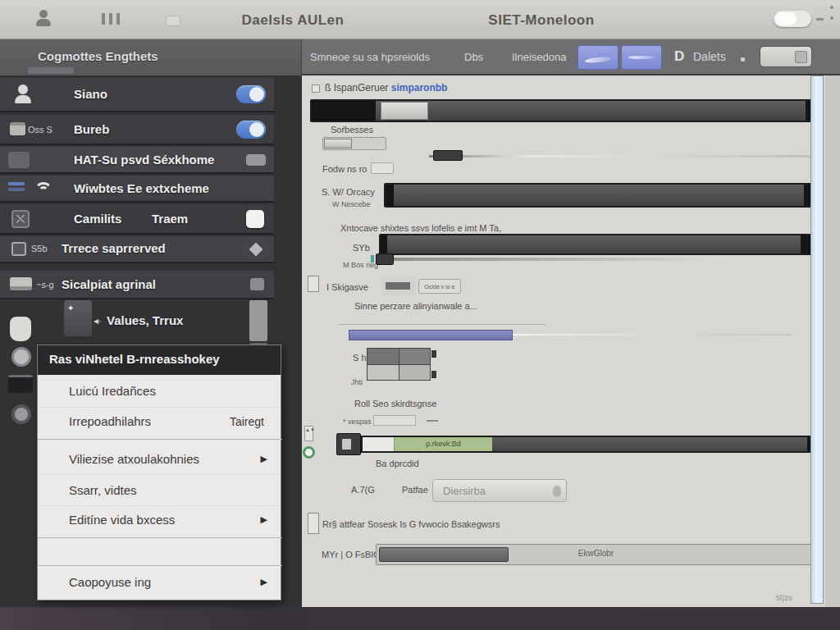 The width and height of the screenshot is (840, 630). Describe the element at coordinates (137, 220) in the screenshot. I see `sidebar-item-camilits: ⤬ Camilits Traem` at that location.